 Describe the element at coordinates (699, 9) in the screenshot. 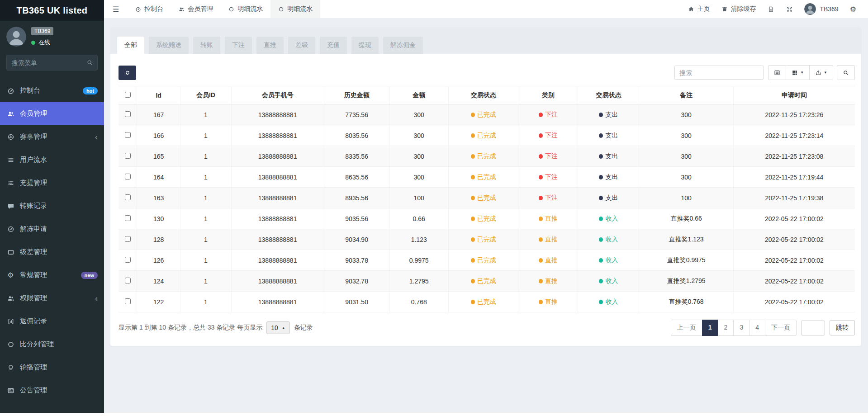

I see `home-link: 主页` at that location.